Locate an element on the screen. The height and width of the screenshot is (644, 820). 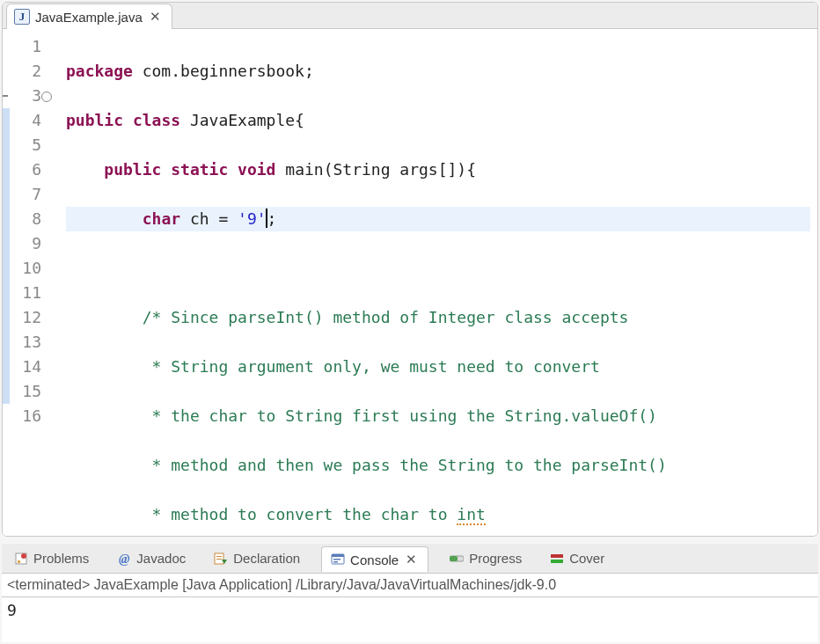
views-tabstrip: Problems @ Javadoc Declaration Console ✕… is located at coordinates (410, 559).